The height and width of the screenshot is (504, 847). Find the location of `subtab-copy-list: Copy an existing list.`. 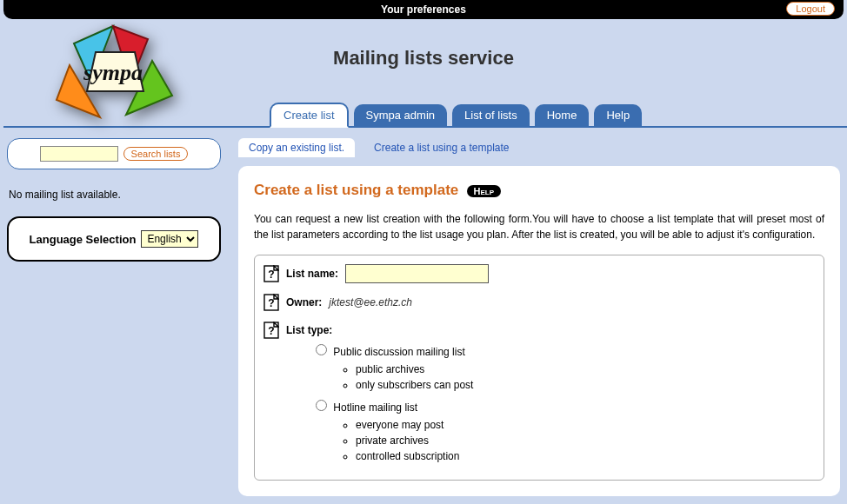

subtab-copy-list: Copy an existing list. is located at coordinates (297, 148).